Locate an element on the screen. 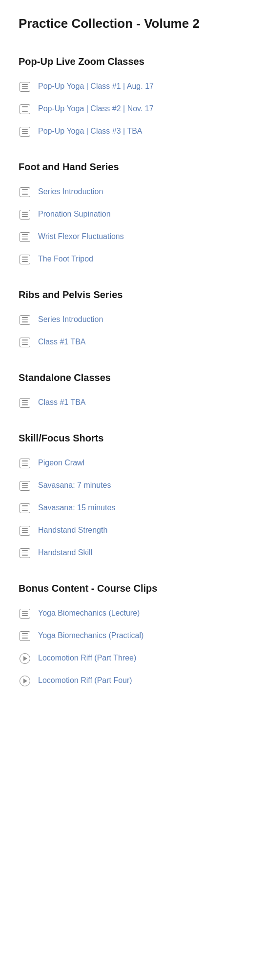 The width and height of the screenshot is (265, 980). section-foot-hand: Foot and Hand SeriesSeries IntroductionP… is located at coordinates (133, 216).